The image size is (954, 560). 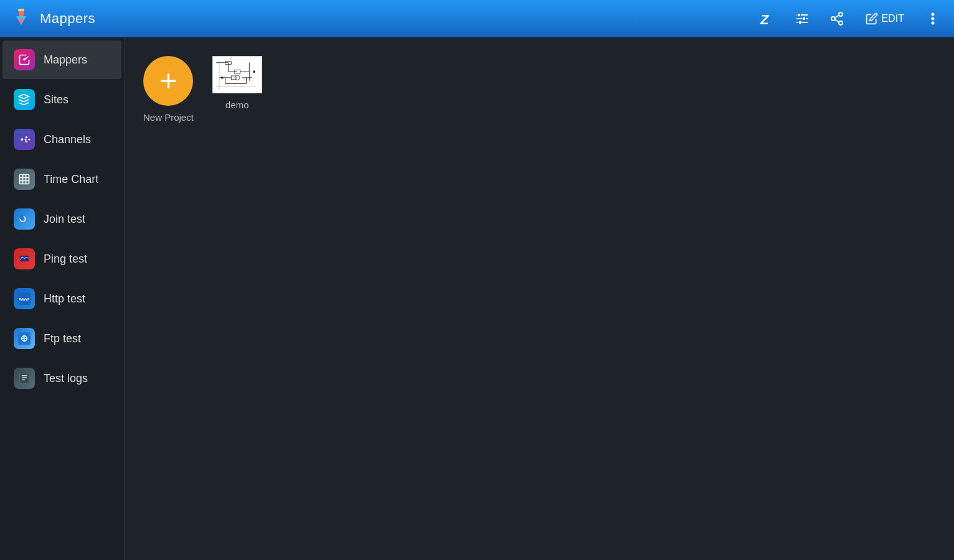 I want to click on topbar: Mappers Z, so click(x=477, y=19).